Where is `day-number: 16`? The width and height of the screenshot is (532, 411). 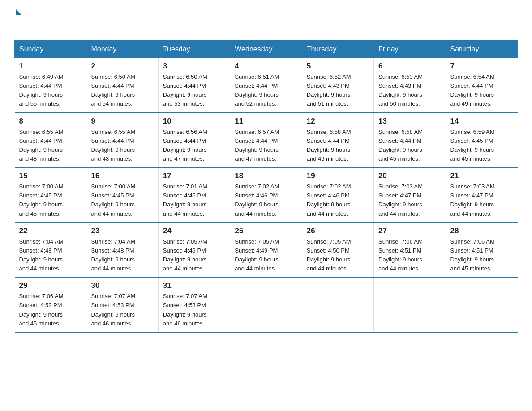
day-number: 16 is located at coordinates (122, 176).